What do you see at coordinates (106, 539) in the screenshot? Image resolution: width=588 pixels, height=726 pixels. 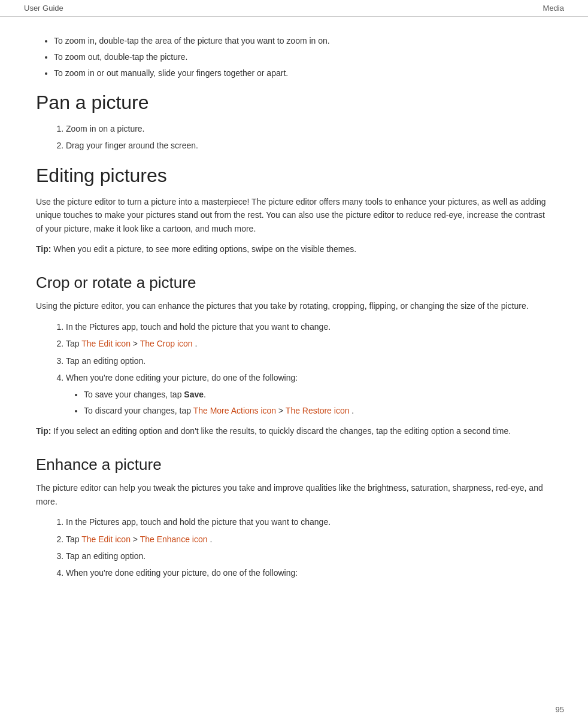 I see `edit-icon-link-2: The Edit icon` at bounding box center [106, 539].